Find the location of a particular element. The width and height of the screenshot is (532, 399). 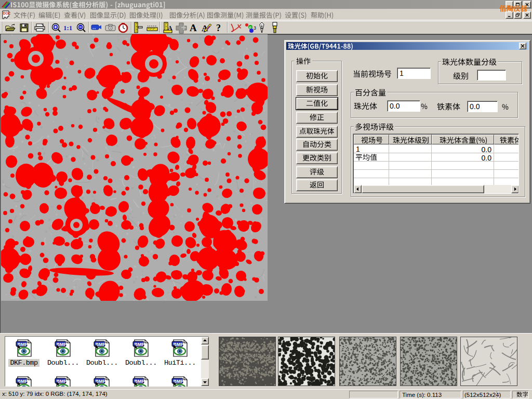

svg-text: DOC is located at coordinates (7, 14).